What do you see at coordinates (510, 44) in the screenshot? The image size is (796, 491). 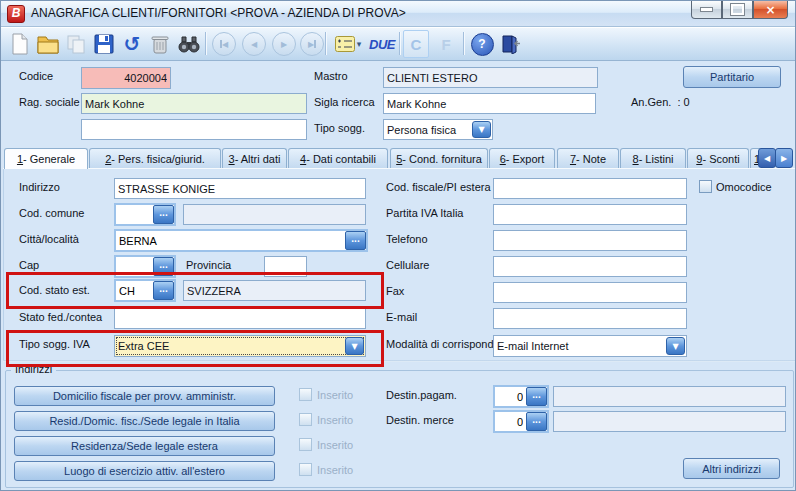 I see `exit-door-icon` at bounding box center [510, 44].